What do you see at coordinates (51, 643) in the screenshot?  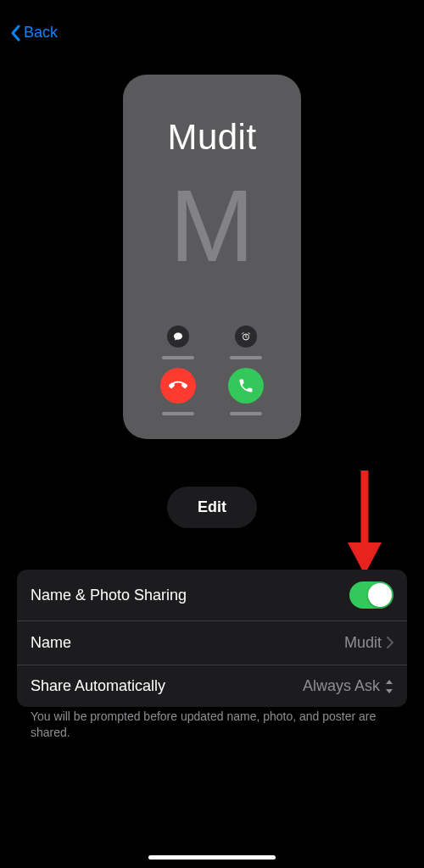 I see `name-row-label: Name` at bounding box center [51, 643].